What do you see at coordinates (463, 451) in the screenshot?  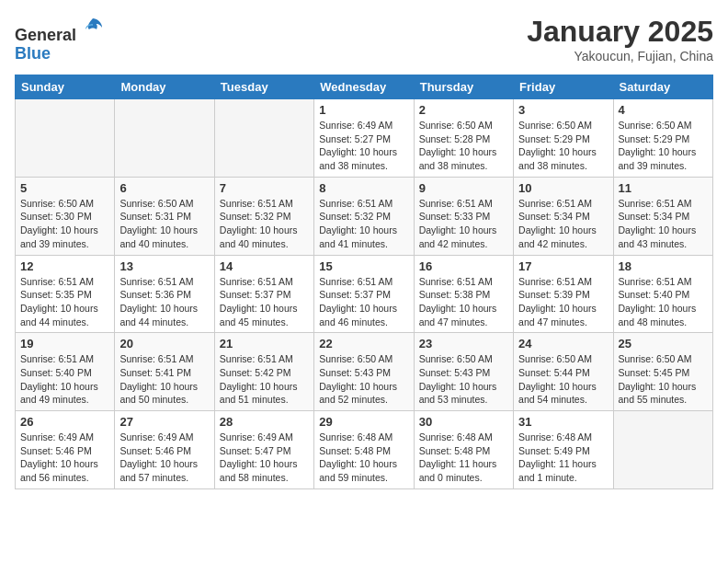 I see `calendar-cell: 30Sunrise: 6:48 AM Sunset: 5:48 PM Dayli…` at bounding box center [463, 451].